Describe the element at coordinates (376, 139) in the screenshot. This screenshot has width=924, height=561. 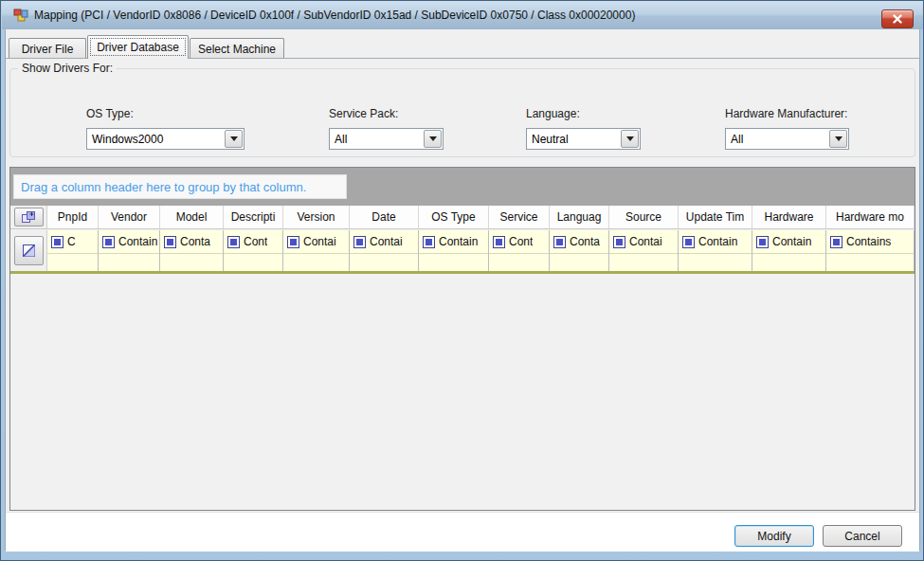
I see `service-pack-value: All` at that location.